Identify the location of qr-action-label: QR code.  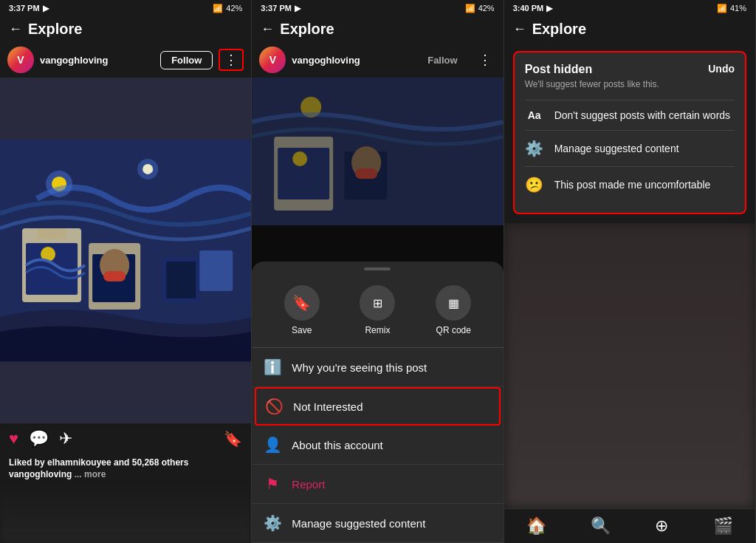
(453, 330).